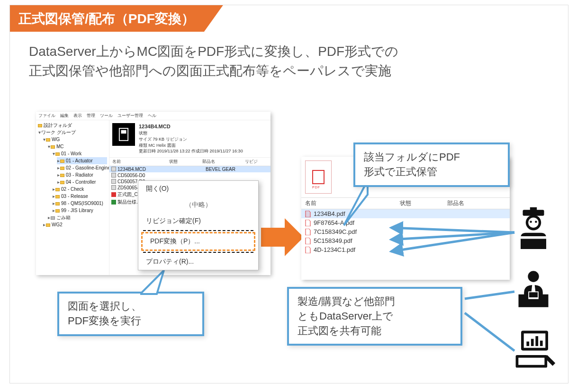 The image size is (577, 392). Describe the element at coordinates (58, 125) in the screenshot. I see `tree-root: 設計フォルダ` at that location.